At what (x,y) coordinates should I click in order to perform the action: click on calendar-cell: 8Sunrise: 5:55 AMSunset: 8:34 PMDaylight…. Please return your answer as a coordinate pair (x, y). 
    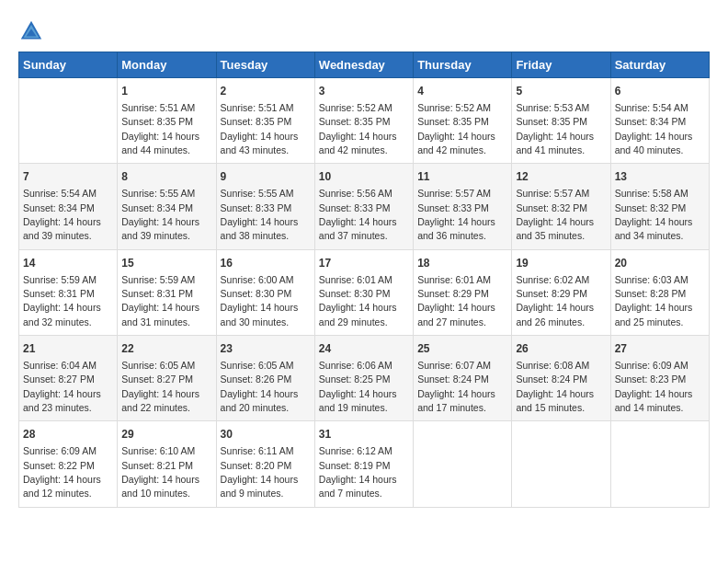
    Looking at the image, I should click on (167, 206).